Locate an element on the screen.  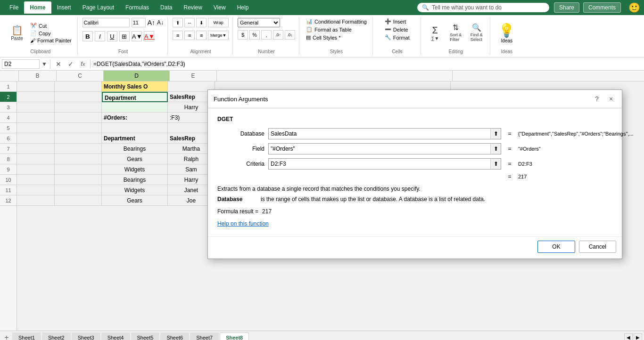
field-picker-button: ⬆ is located at coordinates (495, 149).